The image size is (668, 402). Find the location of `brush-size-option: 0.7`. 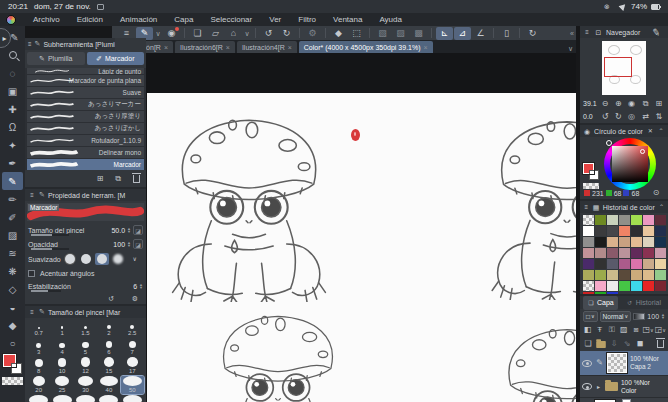

brush-size-option: 0.7 is located at coordinates (38, 328).